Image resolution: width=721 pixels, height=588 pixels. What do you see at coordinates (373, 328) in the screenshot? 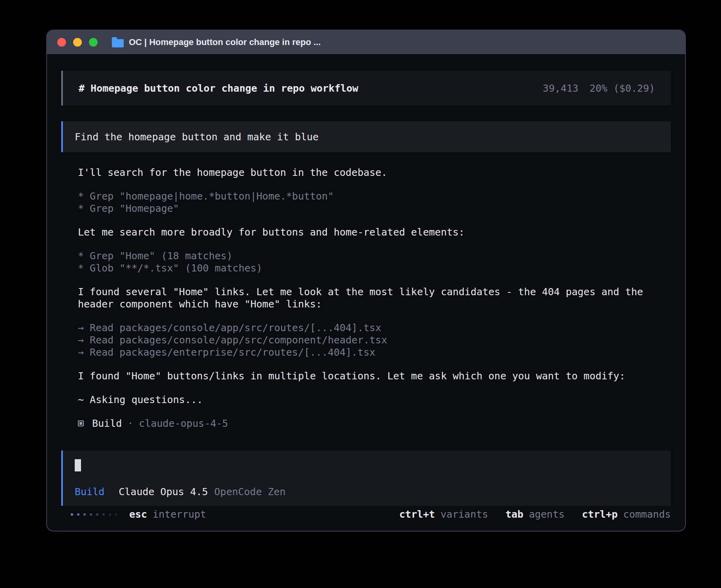
I see `tool-call-read-1: → Read packages/console/app/src/routes/[…` at bounding box center [373, 328].